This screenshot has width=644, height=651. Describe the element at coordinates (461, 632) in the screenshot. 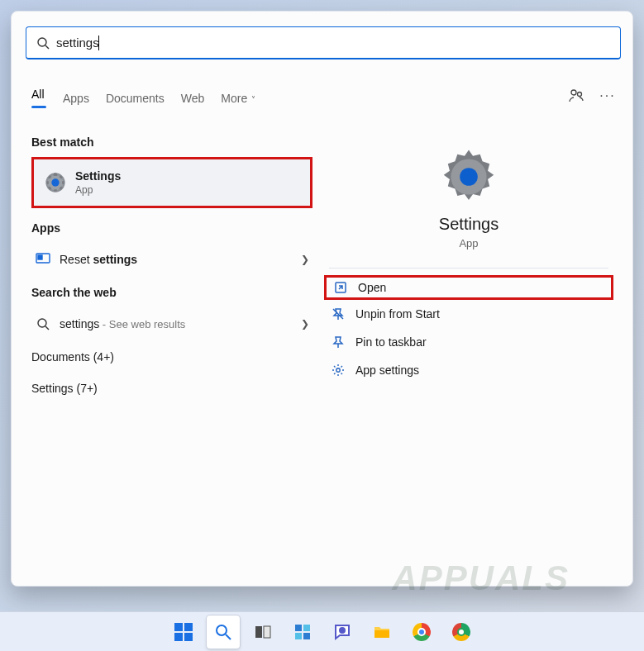

I see `chrome-canary-icon` at that location.